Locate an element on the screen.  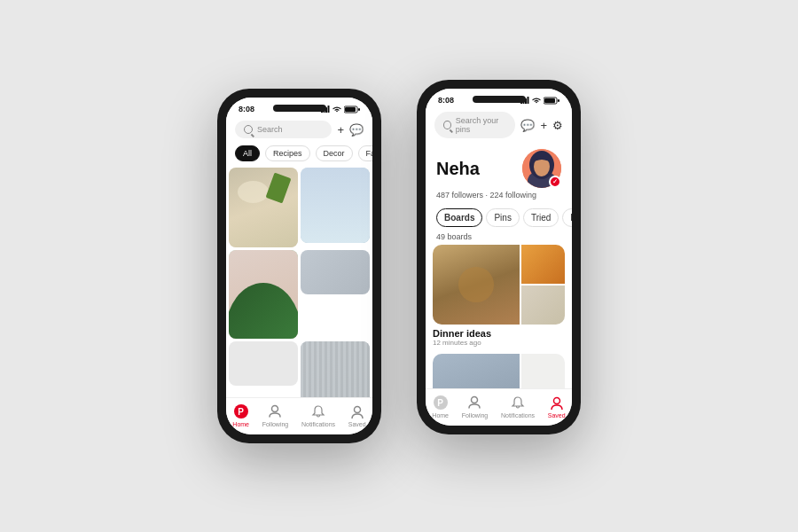
pin-grid is located at coordinates (300, 281).